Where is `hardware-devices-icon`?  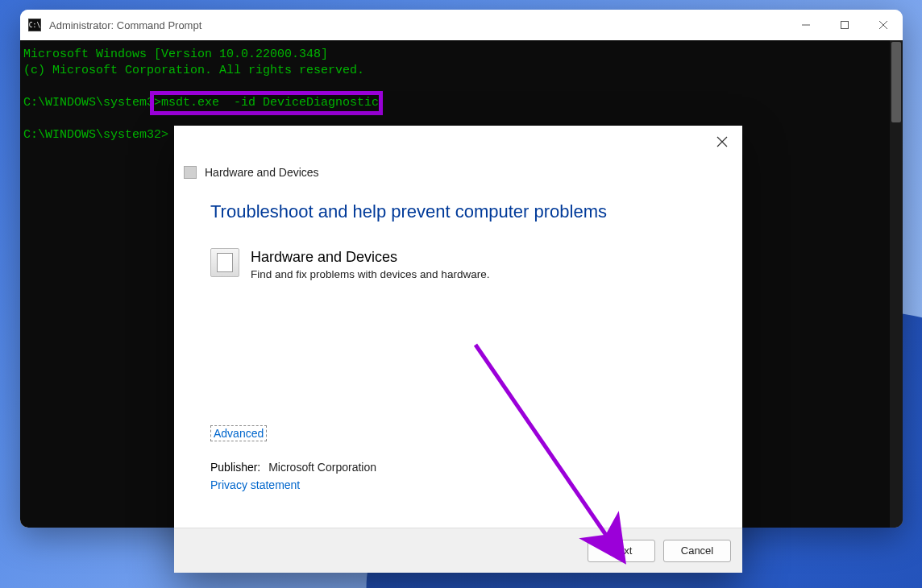
hardware-devices-icon is located at coordinates (190, 172).